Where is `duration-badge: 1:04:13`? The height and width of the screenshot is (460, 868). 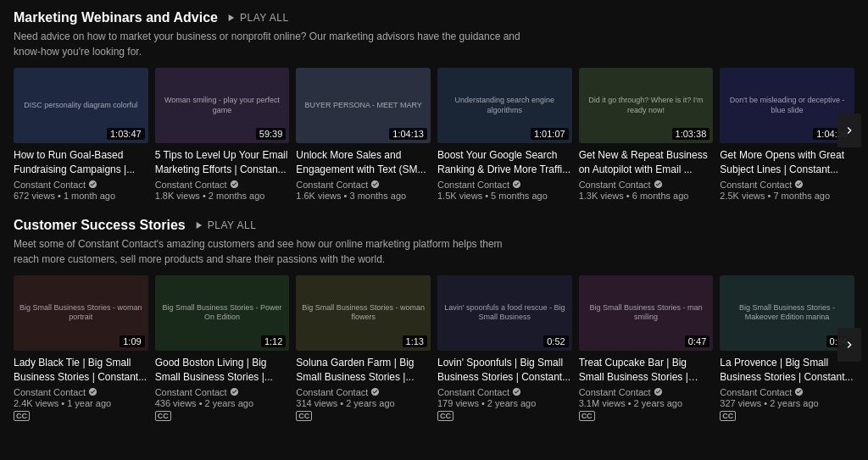
duration-badge: 1:04:13 is located at coordinates (409, 134).